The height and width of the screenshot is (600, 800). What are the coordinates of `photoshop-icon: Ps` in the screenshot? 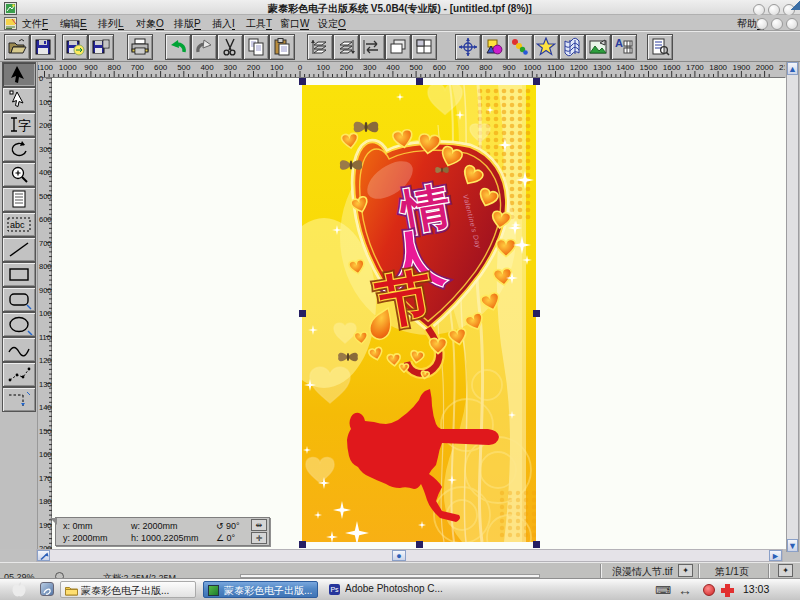 It's located at (334, 590).